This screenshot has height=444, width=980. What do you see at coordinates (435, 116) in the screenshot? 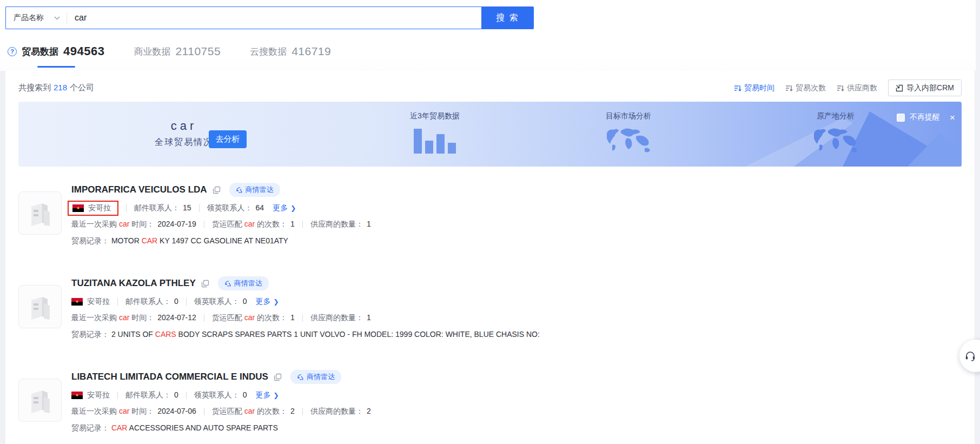
I see `banner-section-label: 近3年贸易数据` at bounding box center [435, 116].